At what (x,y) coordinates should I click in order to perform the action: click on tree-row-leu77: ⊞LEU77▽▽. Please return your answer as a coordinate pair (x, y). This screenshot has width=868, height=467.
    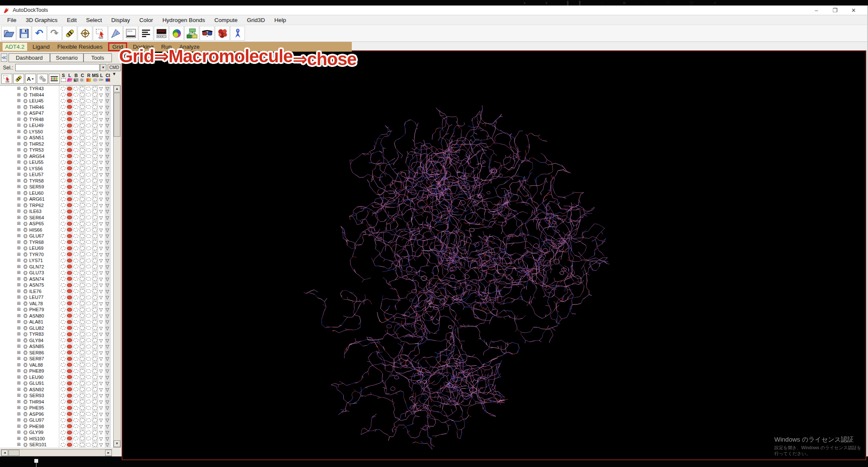
    Looking at the image, I should click on (57, 297).